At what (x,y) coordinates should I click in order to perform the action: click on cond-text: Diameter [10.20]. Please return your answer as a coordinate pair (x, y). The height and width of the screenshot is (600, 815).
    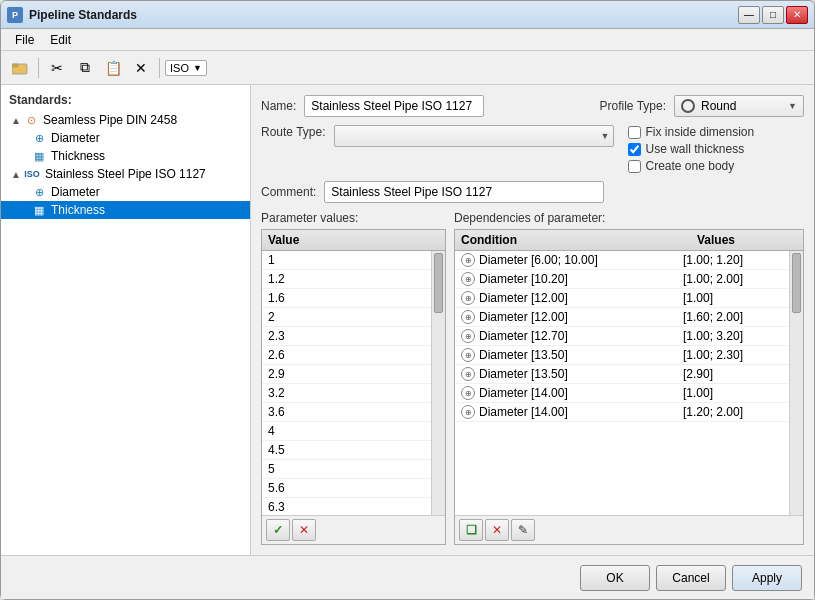
    Looking at the image, I should click on (524, 279).